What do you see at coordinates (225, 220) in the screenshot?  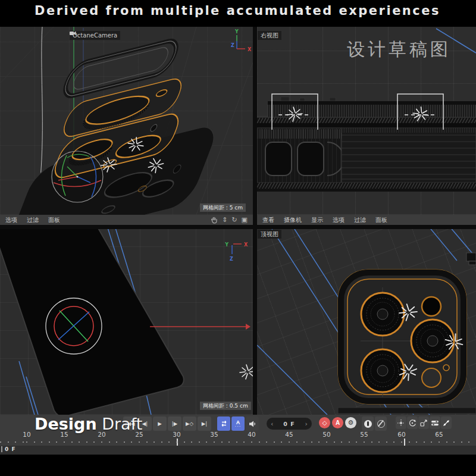 I see `zoom-icon: ⇕` at bounding box center [225, 220].